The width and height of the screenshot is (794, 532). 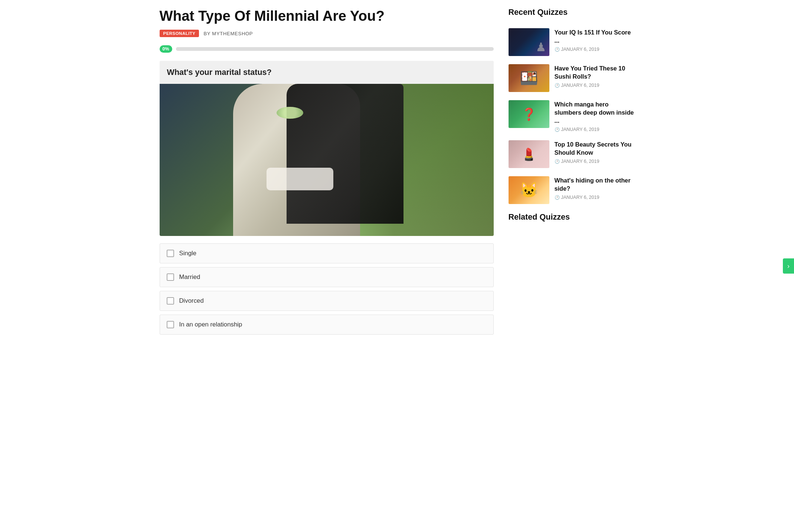 What do you see at coordinates (327, 277) in the screenshot?
I see `answer-option-married: Married` at bounding box center [327, 277].